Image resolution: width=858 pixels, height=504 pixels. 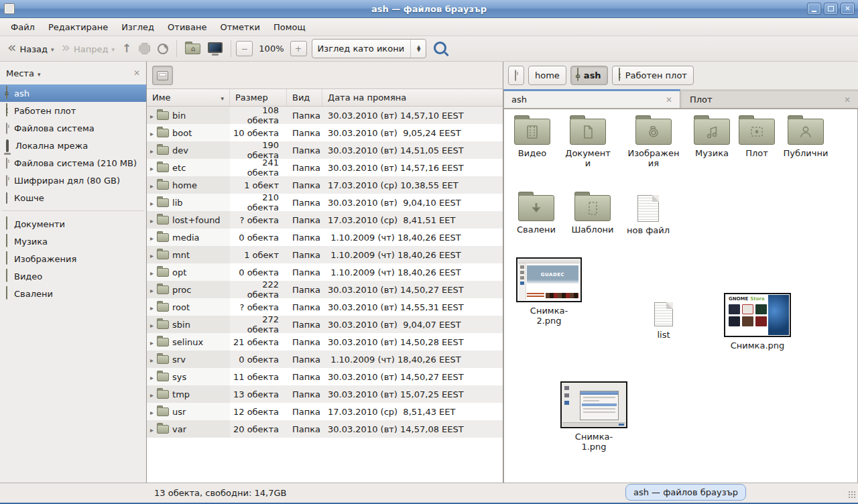 I want to click on reload-button, so click(x=163, y=49).